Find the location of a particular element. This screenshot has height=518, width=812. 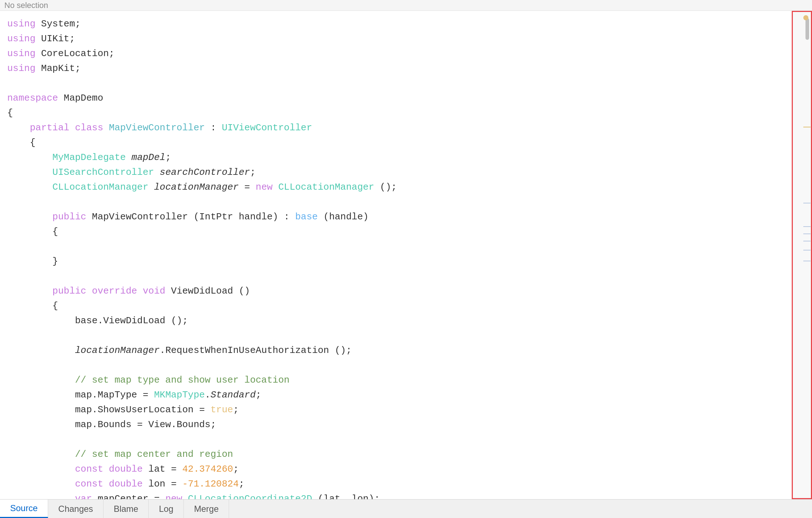

code-line-1: using System; is located at coordinates (399, 24).